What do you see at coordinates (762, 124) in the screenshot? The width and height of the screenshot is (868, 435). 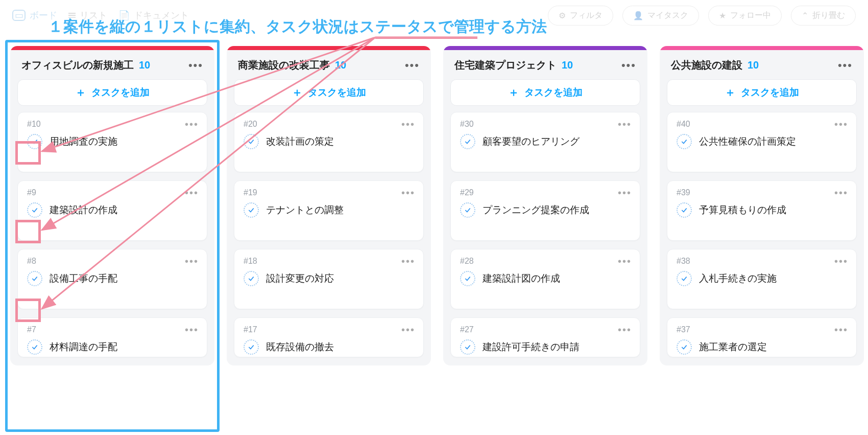 I see `card-id: #40` at bounding box center [762, 124].